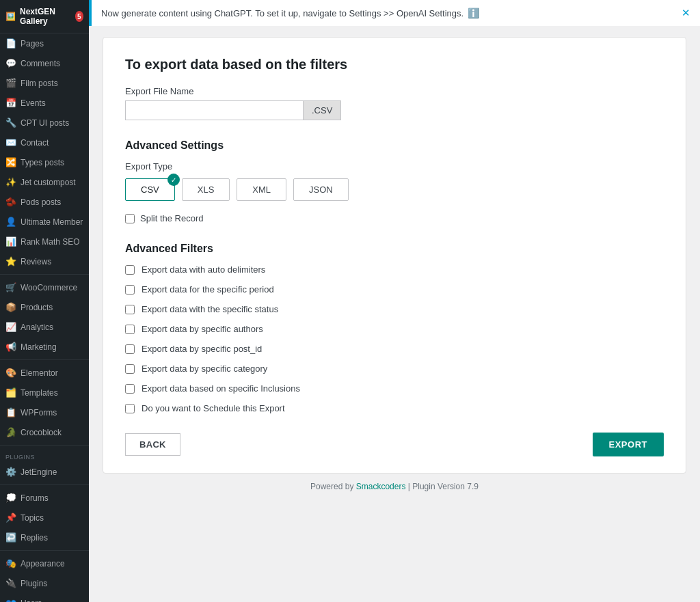  What do you see at coordinates (153, 444) in the screenshot?
I see `back-button: BACK` at bounding box center [153, 444].